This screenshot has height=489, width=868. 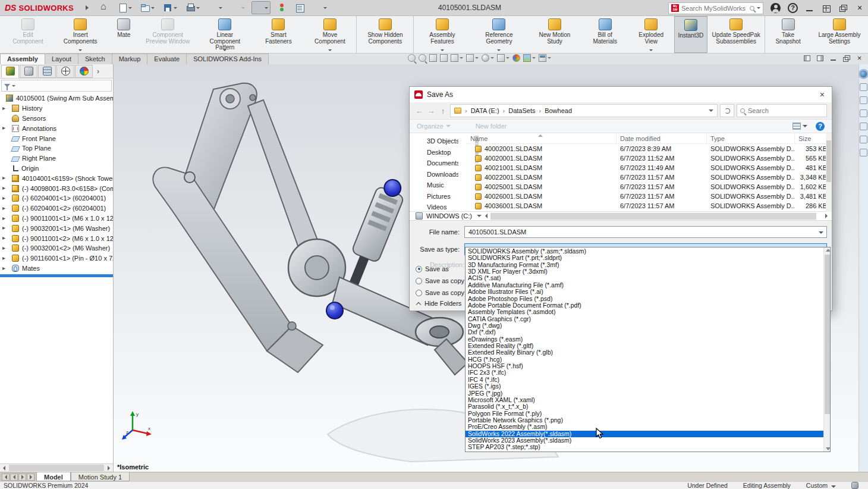 What do you see at coordinates (822, 95) in the screenshot?
I see `dialog-close-button: ×` at bounding box center [822, 95].